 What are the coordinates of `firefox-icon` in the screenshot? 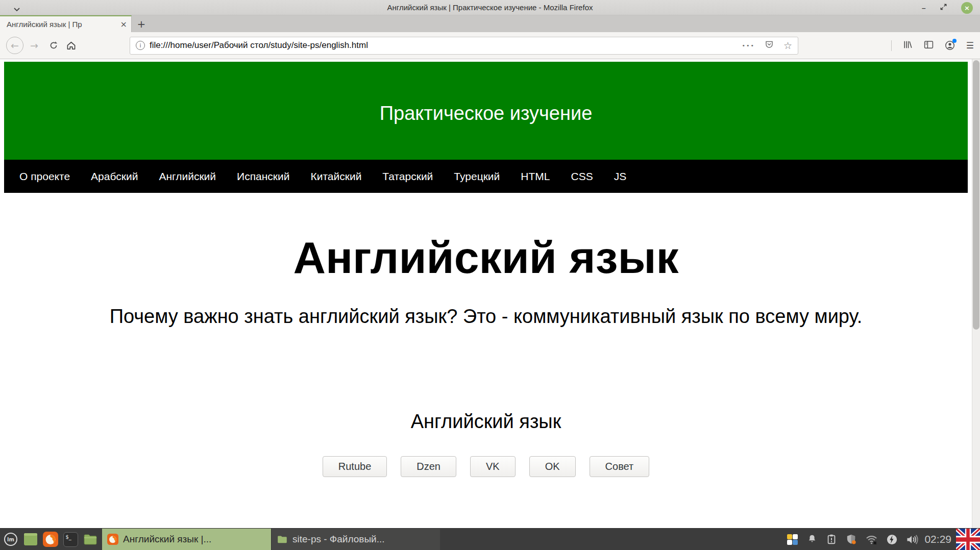 It's located at (113, 539).